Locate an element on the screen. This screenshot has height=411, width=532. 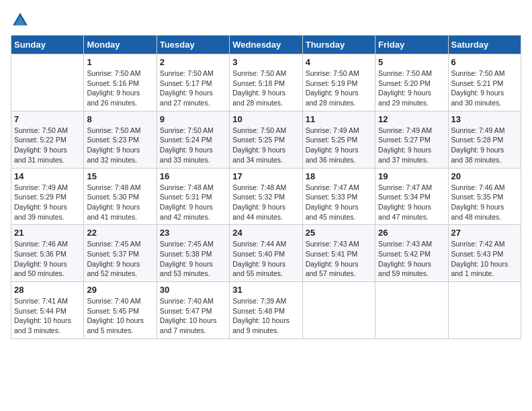
calendar-week-2: 7Sunrise: 7:50 AM Sunset: 5:22 PM Daylig… is located at coordinates (266, 140).